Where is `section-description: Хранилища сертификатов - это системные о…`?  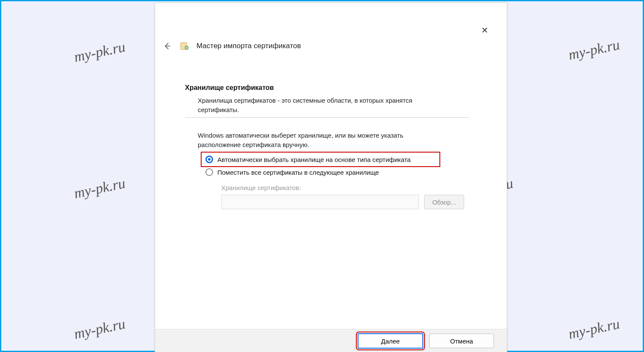 section-description: Хранилища сертификатов - это системные о… is located at coordinates (317, 105).